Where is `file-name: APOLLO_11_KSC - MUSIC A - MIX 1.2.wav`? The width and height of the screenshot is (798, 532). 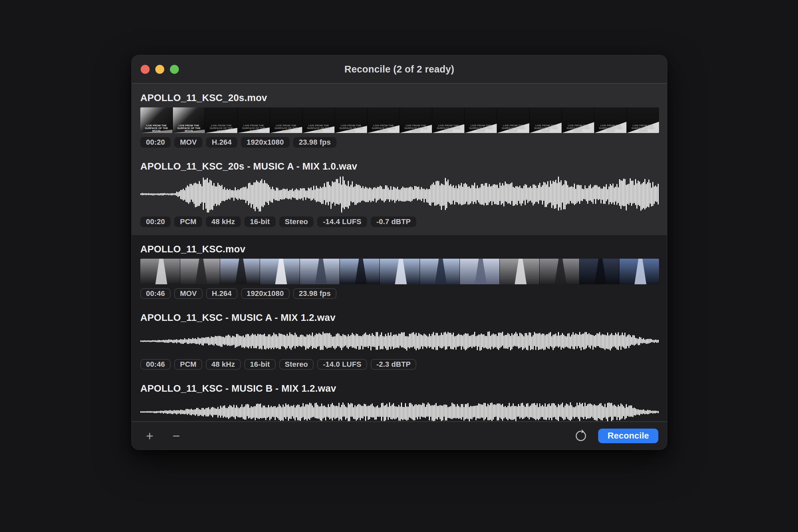
file-name: APOLLO_11_KSC - MUSIC A - MIX 1.2.wav is located at coordinates (399, 318).